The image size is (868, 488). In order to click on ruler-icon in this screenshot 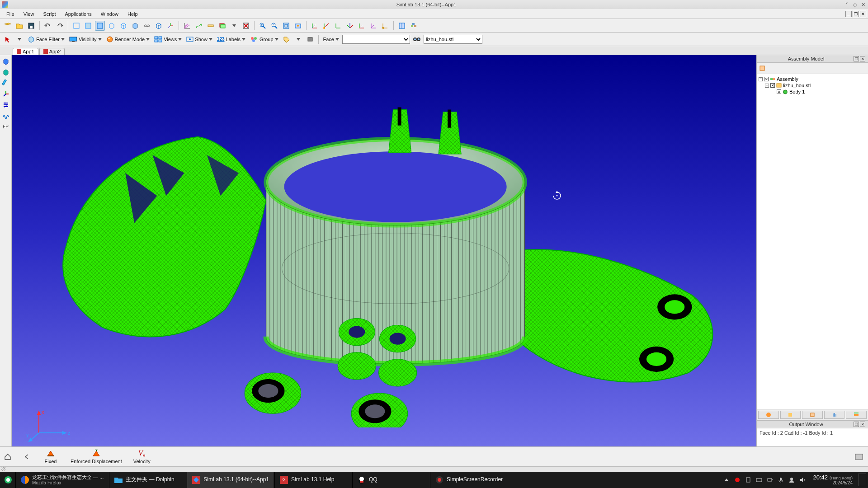, I will do `click(211, 26)`.